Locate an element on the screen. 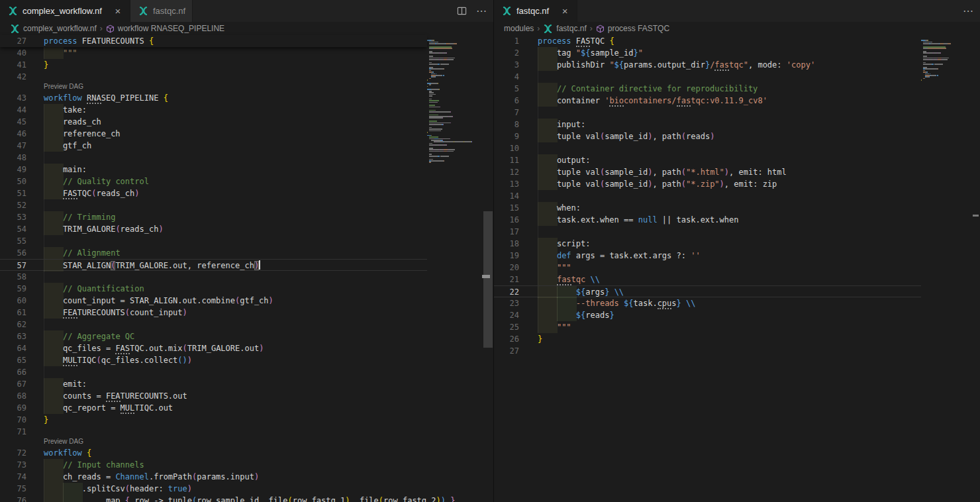 Image resolution: width=980 pixels, height=502 pixels. code-text: fastqc \\ is located at coordinates (569, 279).